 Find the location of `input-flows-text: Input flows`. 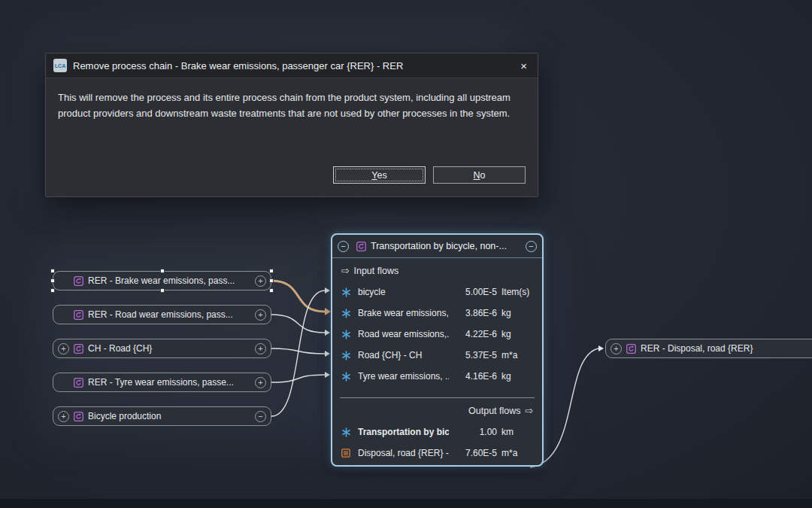

input-flows-text: Input flows is located at coordinates (376, 271).